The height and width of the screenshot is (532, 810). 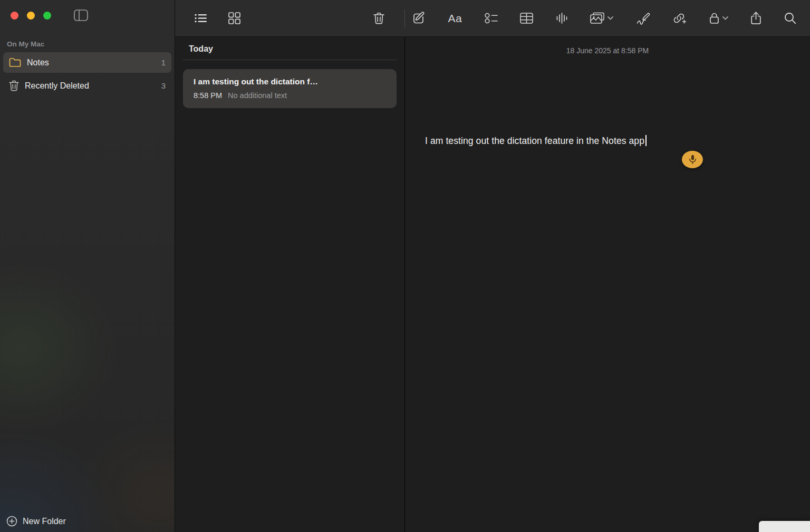 What do you see at coordinates (790, 18) in the screenshot?
I see `search-button` at bounding box center [790, 18].